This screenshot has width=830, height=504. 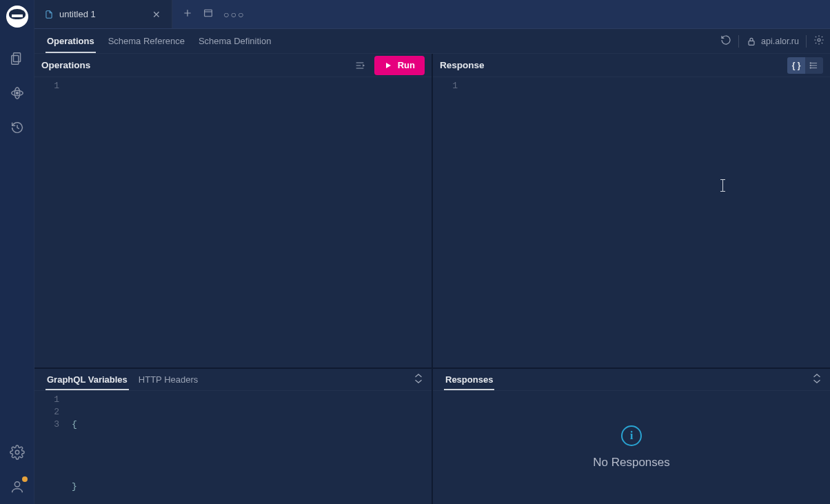 I want to click on info-icon: i, so click(x=631, y=436).